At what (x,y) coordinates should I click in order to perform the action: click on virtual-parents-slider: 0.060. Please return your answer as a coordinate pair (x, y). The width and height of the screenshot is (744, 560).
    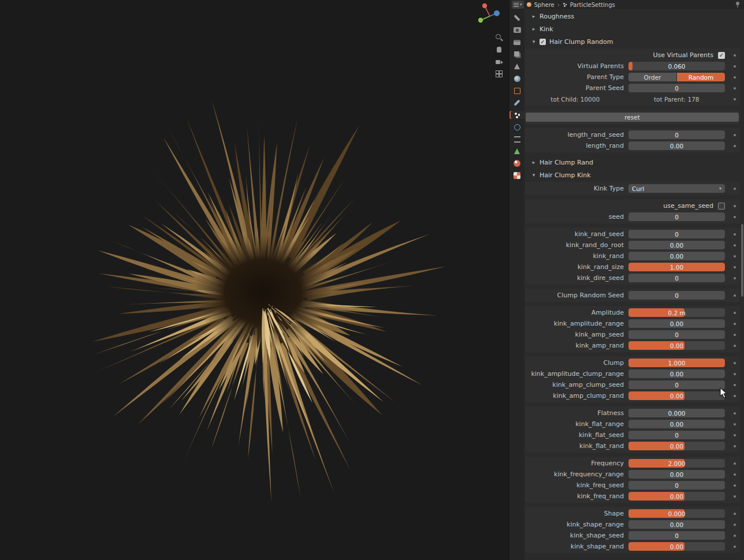
    Looking at the image, I should click on (677, 66).